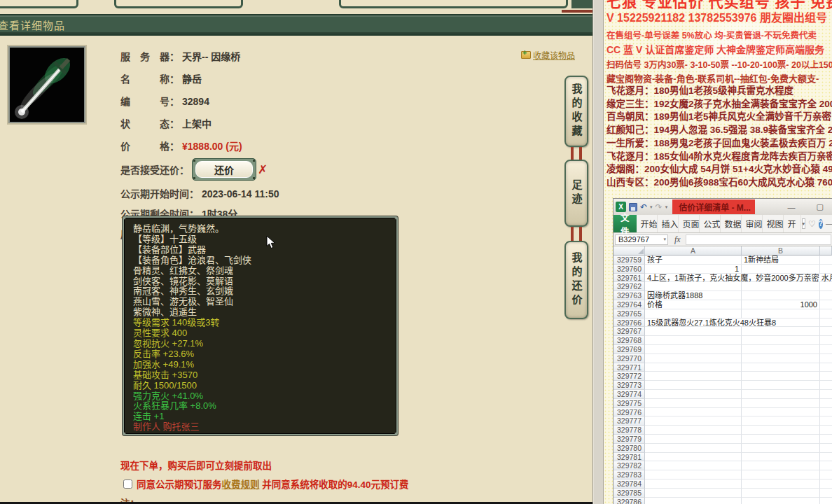 The image size is (832, 504). I want to click on column-header-a: A, so click(693, 251).